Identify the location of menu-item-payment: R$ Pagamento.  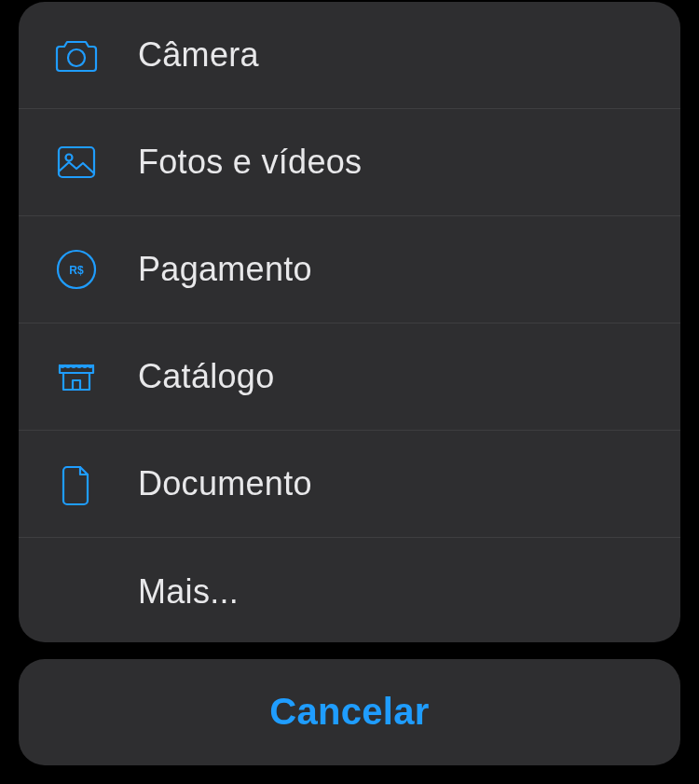
(350, 270).